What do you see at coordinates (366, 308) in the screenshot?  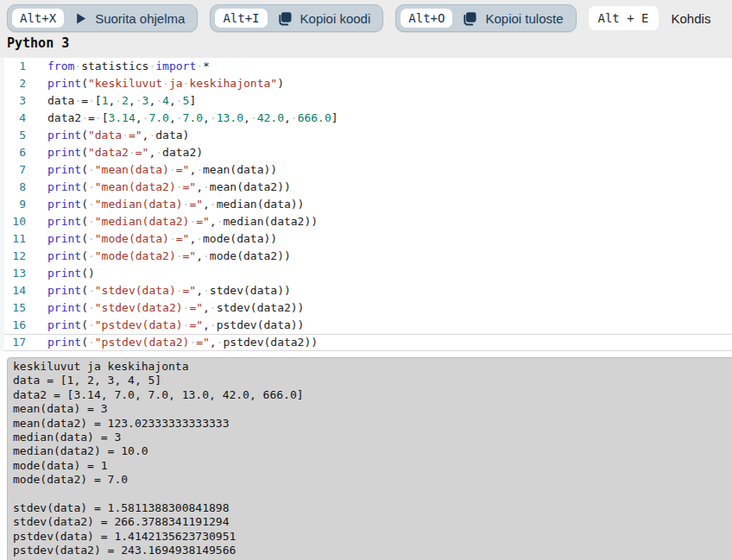 I see `code-row: 15print(·"stdev(data2)·=",·stdev(data2))` at bounding box center [366, 308].